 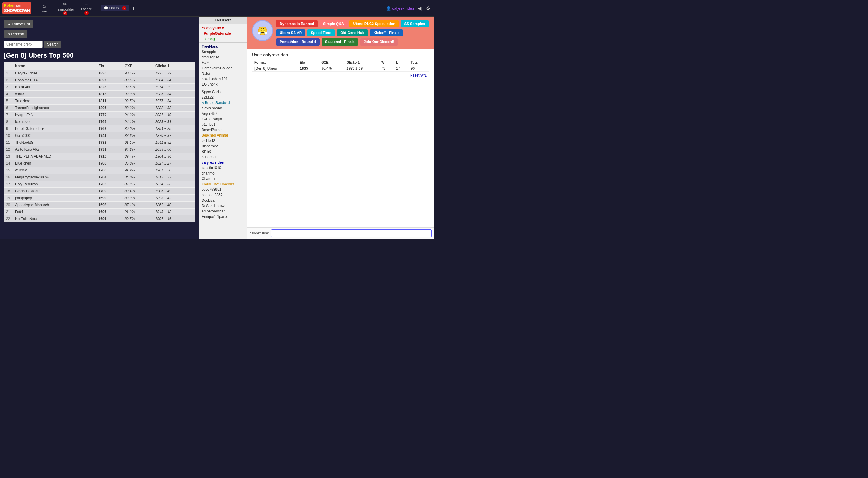 What do you see at coordinates (223, 63) in the screenshot?
I see `list-item: Fc04` at bounding box center [223, 63].